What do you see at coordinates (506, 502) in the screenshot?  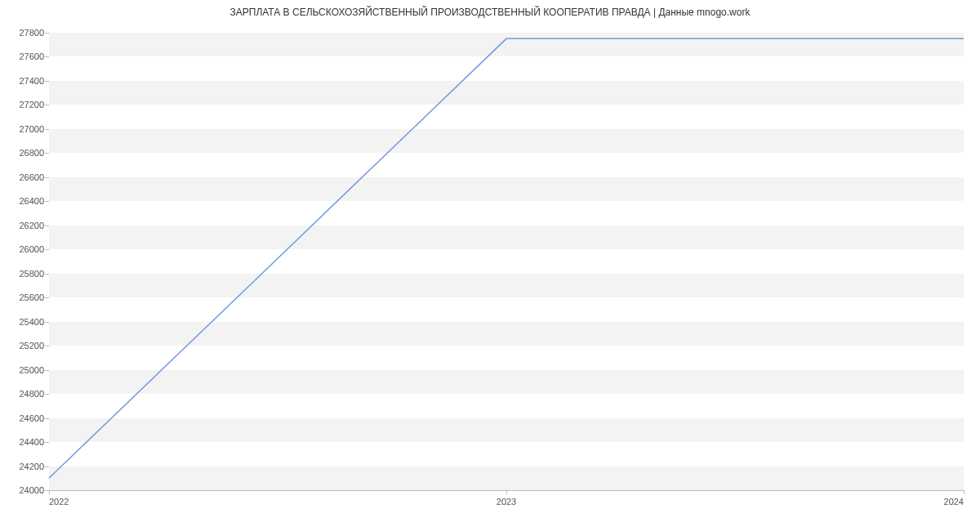 I see `x-tick-label: 2023` at bounding box center [506, 502].